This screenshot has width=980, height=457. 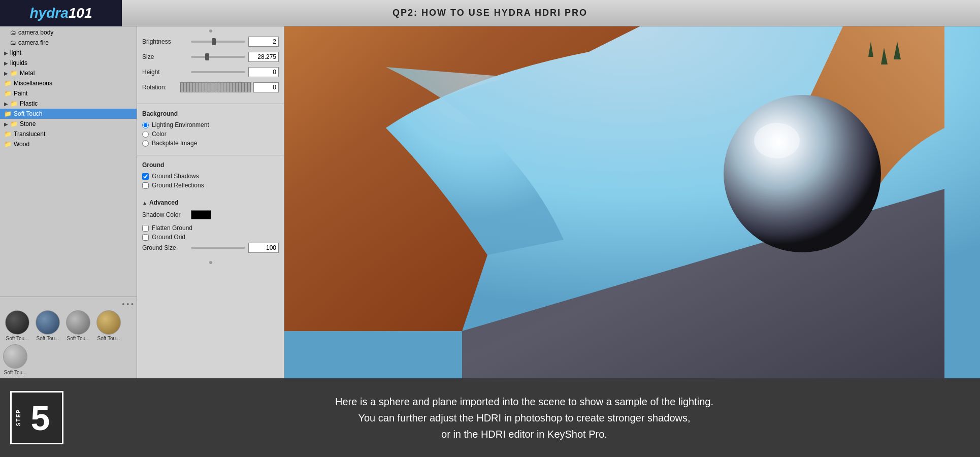 I want to click on ground-size-slider-container, so click(x=218, y=248).